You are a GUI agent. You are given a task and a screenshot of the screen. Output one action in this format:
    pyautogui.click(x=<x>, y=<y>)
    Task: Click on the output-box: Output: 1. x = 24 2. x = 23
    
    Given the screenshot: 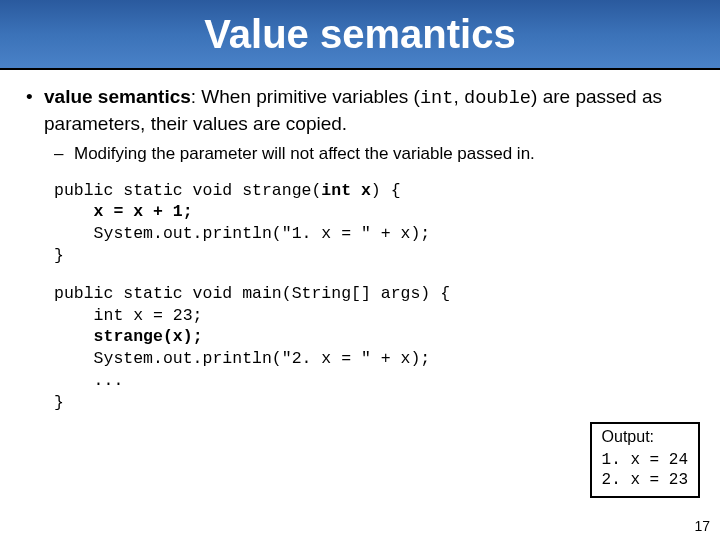 What is the action you would take?
    pyautogui.click(x=645, y=460)
    